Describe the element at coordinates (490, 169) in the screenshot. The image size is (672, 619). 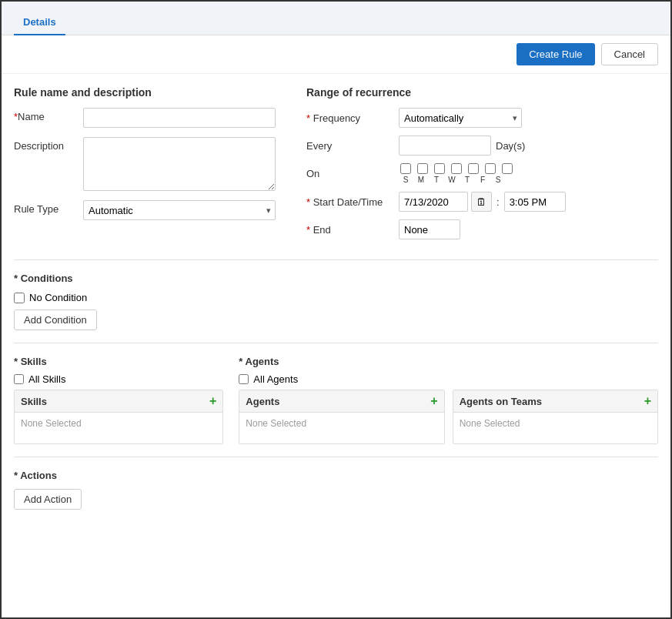
I see `day-checkbox-f` at that location.